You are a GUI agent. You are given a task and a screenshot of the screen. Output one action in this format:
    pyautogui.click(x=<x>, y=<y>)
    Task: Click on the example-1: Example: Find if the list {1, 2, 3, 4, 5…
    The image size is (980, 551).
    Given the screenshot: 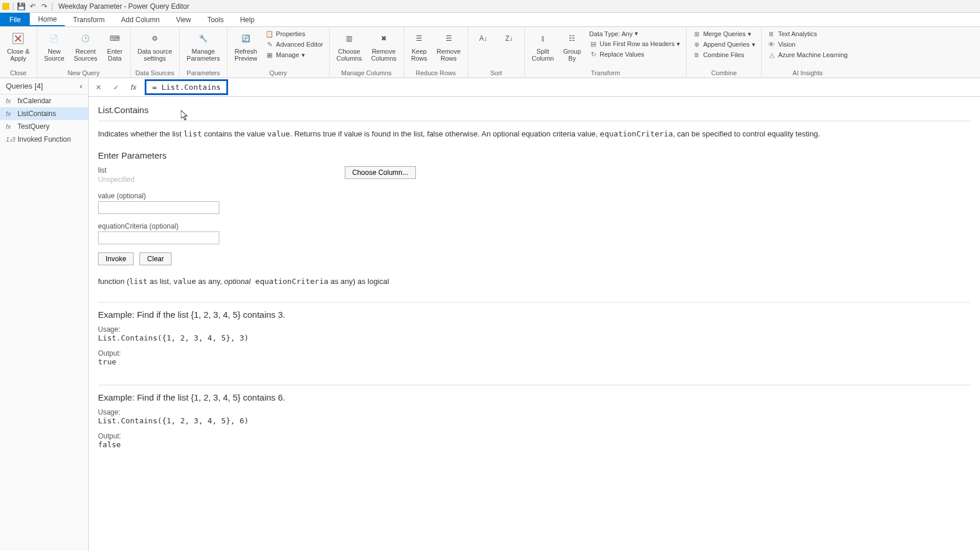 What is the action you would take?
    pyautogui.click(x=534, y=338)
    